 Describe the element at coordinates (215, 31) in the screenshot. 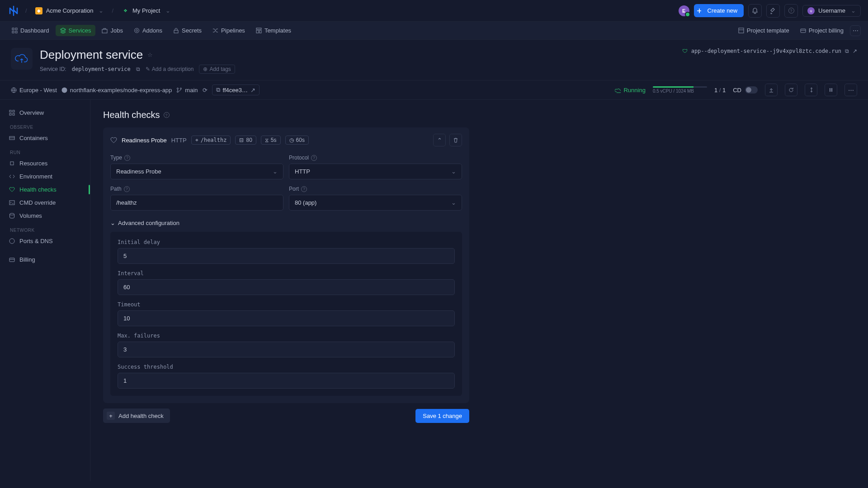

I see `shuffle-icon` at that location.